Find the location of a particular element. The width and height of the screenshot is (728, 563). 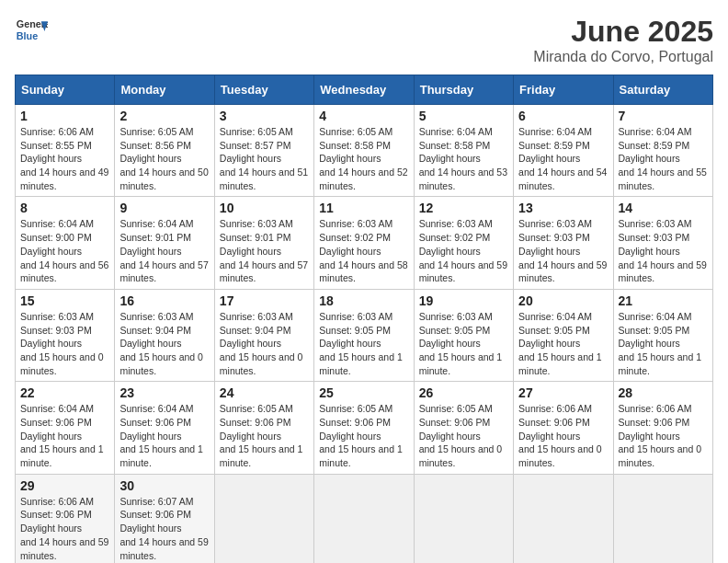

calendar-cell: 5Sunrise: 6:04 AMSunset: 8:58 PMDaylight… is located at coordinates (463, 151).